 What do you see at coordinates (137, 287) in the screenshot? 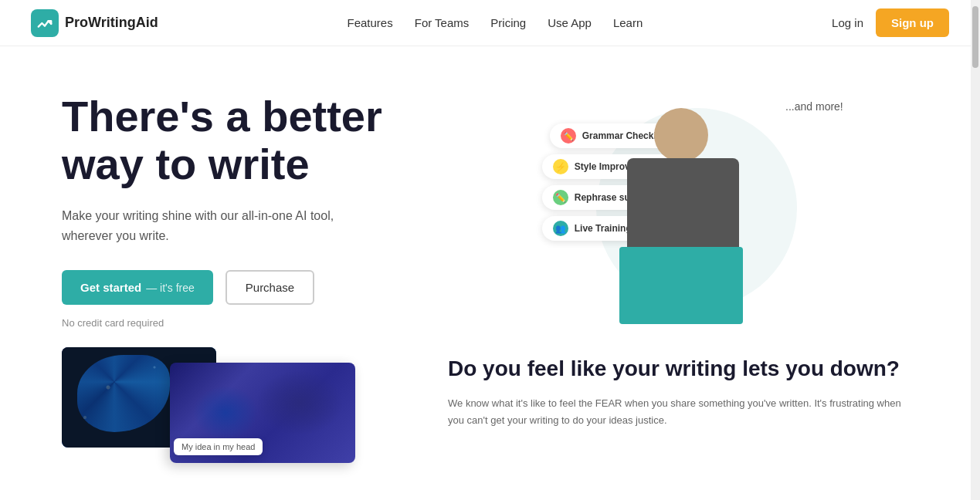
I see `get-started-button: Get started — it's free` at bounding box center [137, 287].